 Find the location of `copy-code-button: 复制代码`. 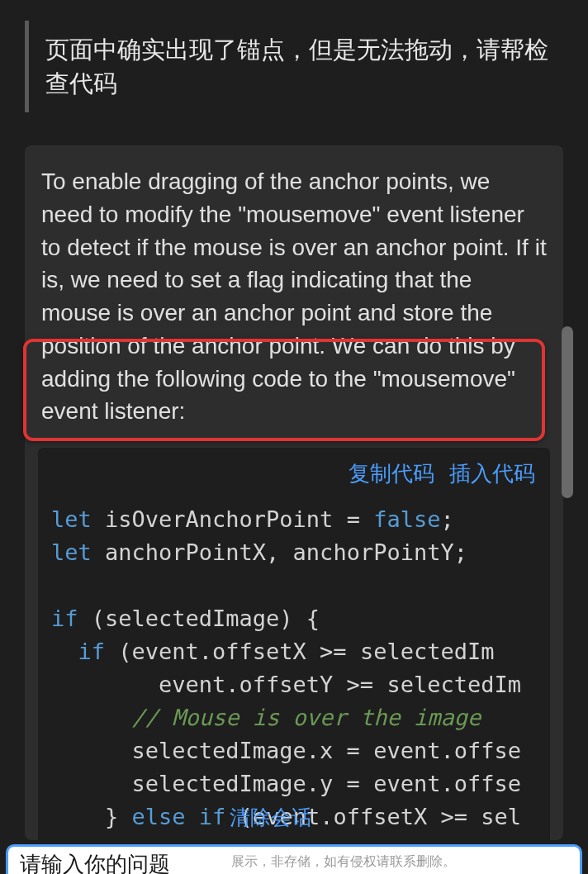

copy-code-button: 复制代码 is located at coordinates (391, 474).